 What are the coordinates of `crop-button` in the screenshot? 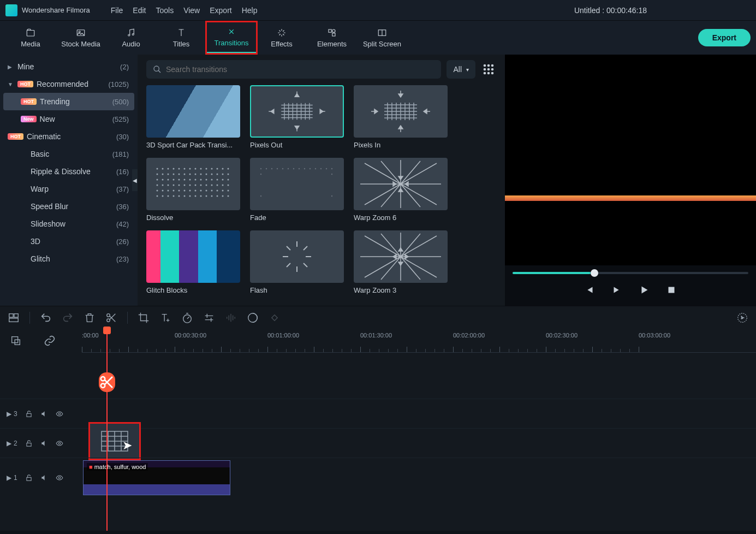 It's located at (144, 318).